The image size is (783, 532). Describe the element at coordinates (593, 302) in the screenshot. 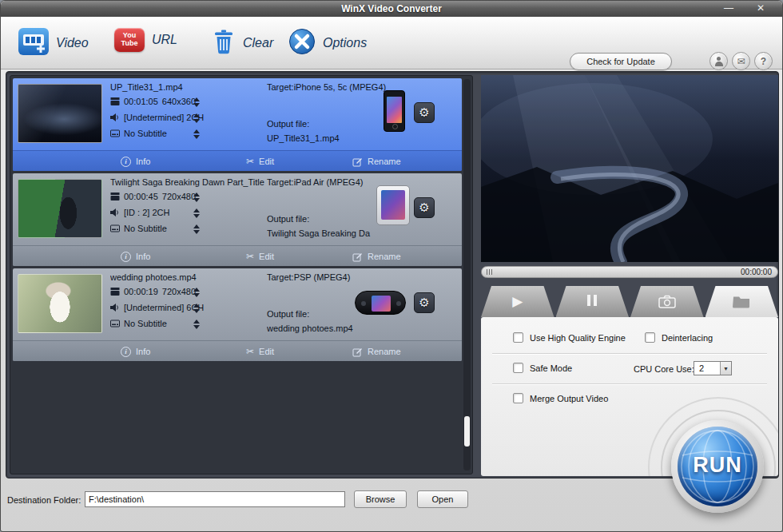

I see `pause-button` at that location.